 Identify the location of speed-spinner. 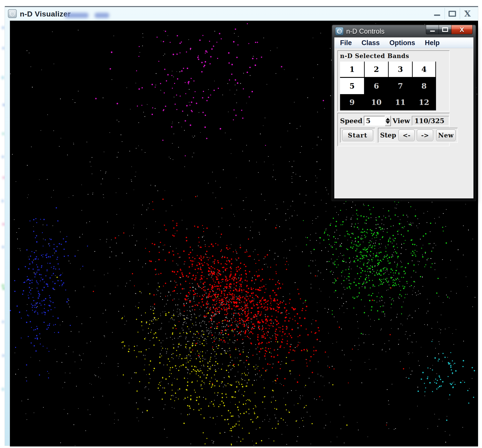
(388, 121).